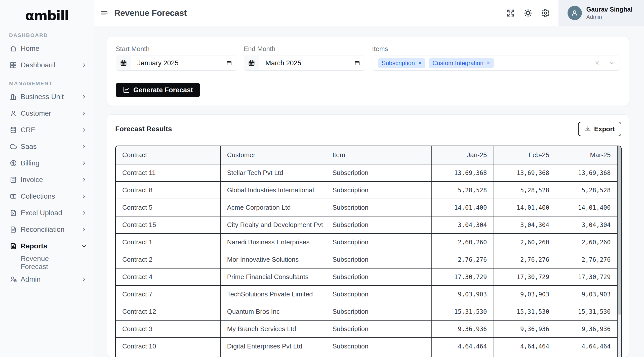 This screenshot has height=357, width=644. I want to click on sidebar-item: Revenue Forecast, so click(47, 263).